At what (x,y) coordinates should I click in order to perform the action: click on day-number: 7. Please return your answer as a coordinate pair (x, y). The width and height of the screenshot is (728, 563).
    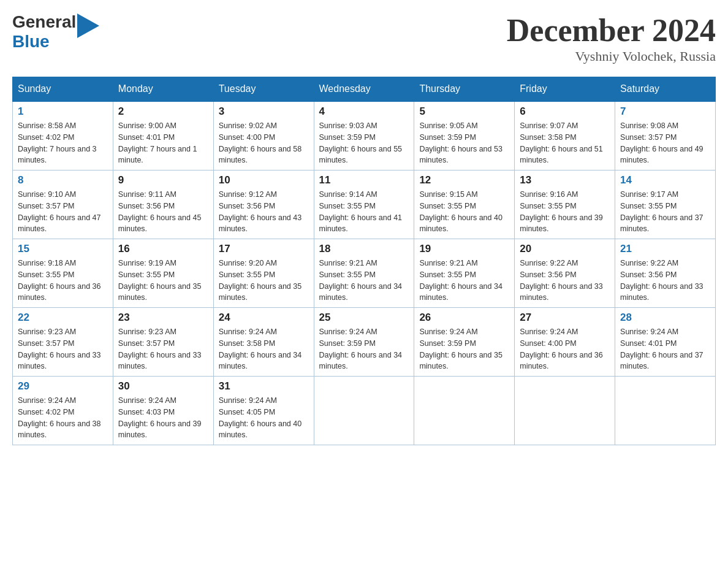
    Looking at the image, I should click on (665, 112).